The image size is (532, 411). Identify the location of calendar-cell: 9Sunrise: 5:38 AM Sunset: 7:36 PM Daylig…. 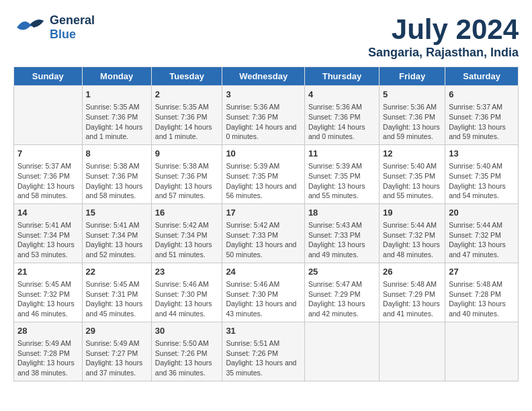
(187, 174).